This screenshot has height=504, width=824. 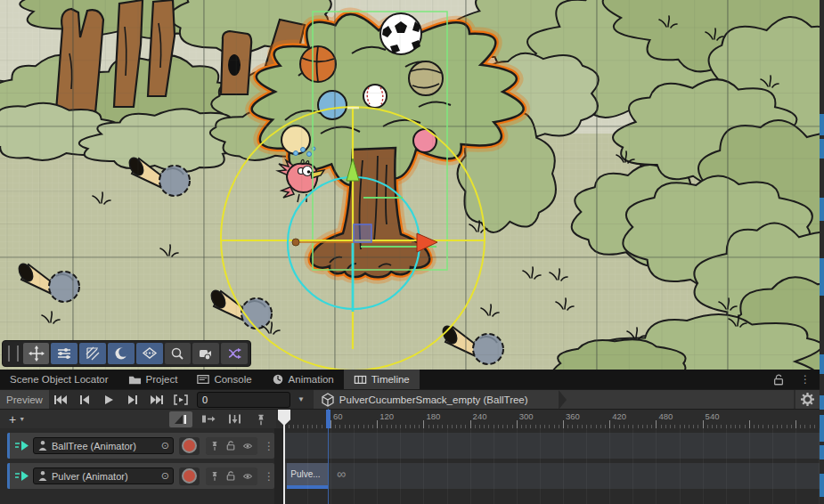 I want to click on go-to-start-button, so click(x=61, y=400).